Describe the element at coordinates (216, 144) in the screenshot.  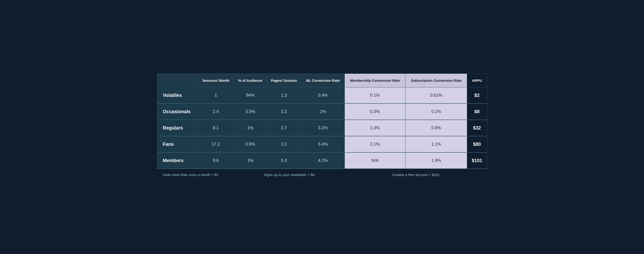
I see `row-sessions: 17.2` at that location.